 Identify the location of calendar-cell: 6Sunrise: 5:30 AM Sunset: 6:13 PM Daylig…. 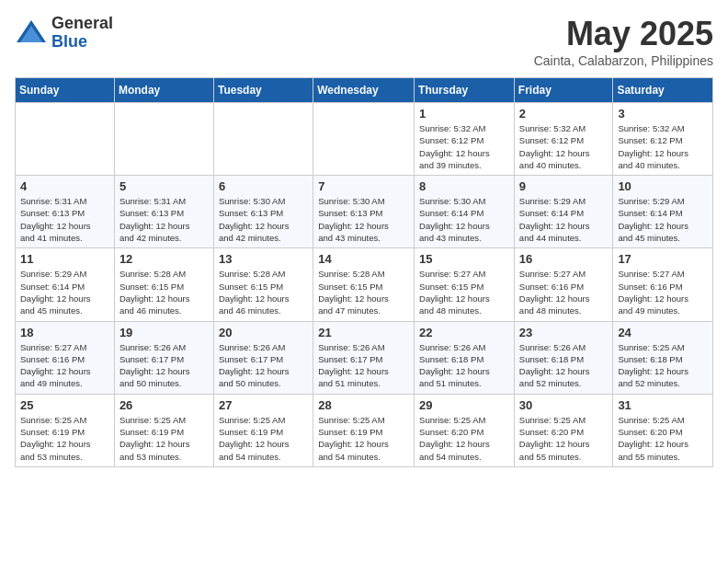
(263, 212).